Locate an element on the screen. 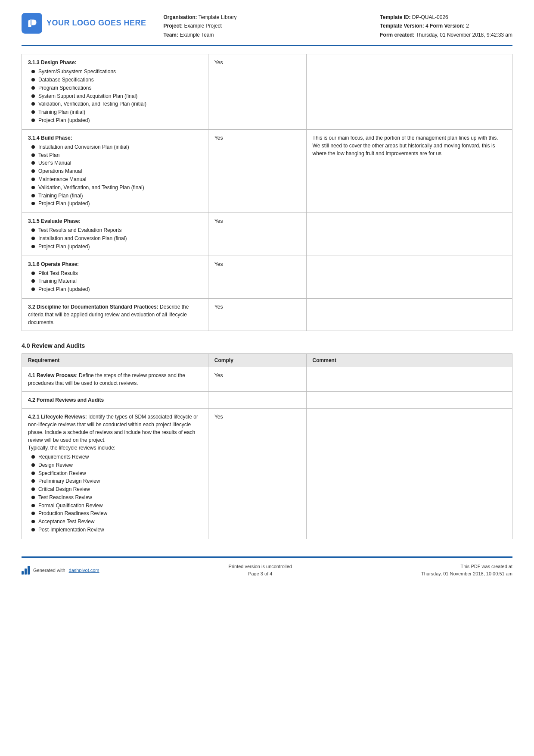  list-item: Post-Implementation Review is located at coordinates (117, 530).